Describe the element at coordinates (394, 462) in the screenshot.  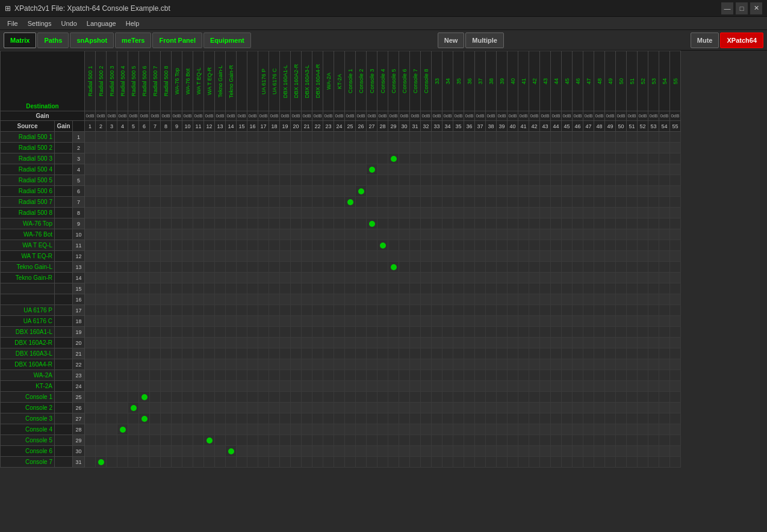
I see `matrix-cell-r30-c28` at that location.